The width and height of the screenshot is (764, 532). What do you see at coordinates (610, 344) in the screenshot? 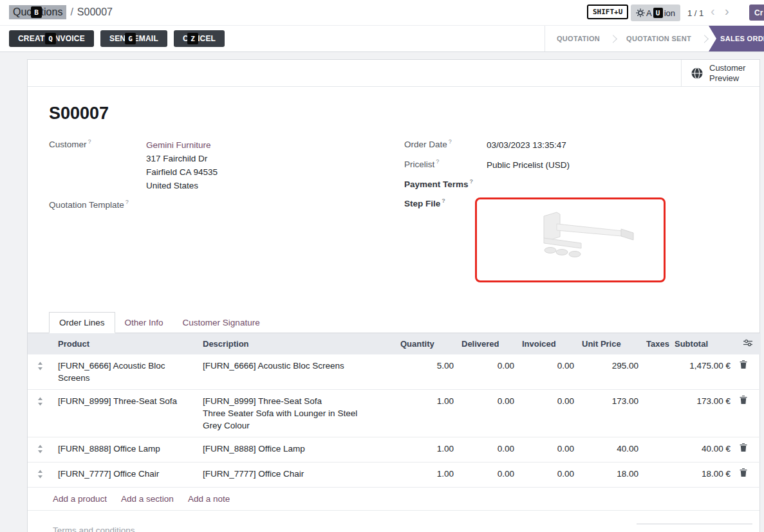
I see `column-header-unit-price: Unit Price` at bounding box center [610, 344].